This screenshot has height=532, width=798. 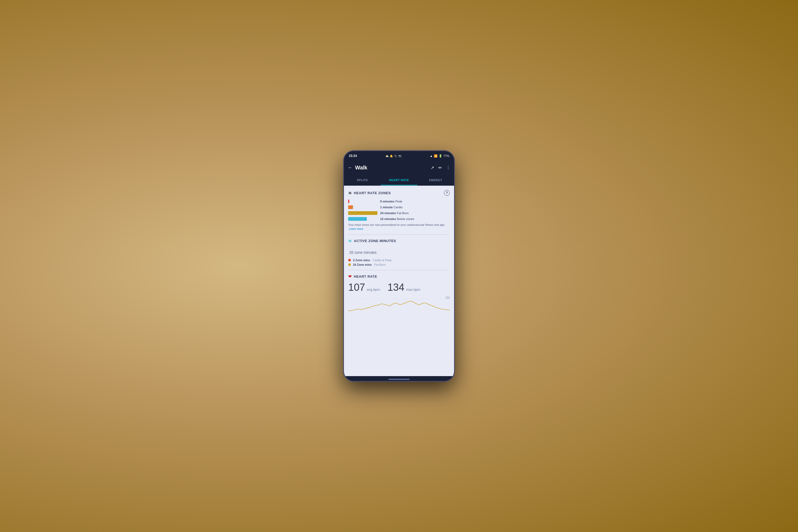 What do you see at coordinates (399, 180) in the screenshot?
I see `tabs-bar: SPLITS HEART RATE ENERGY` at bounding box center [399, 180].